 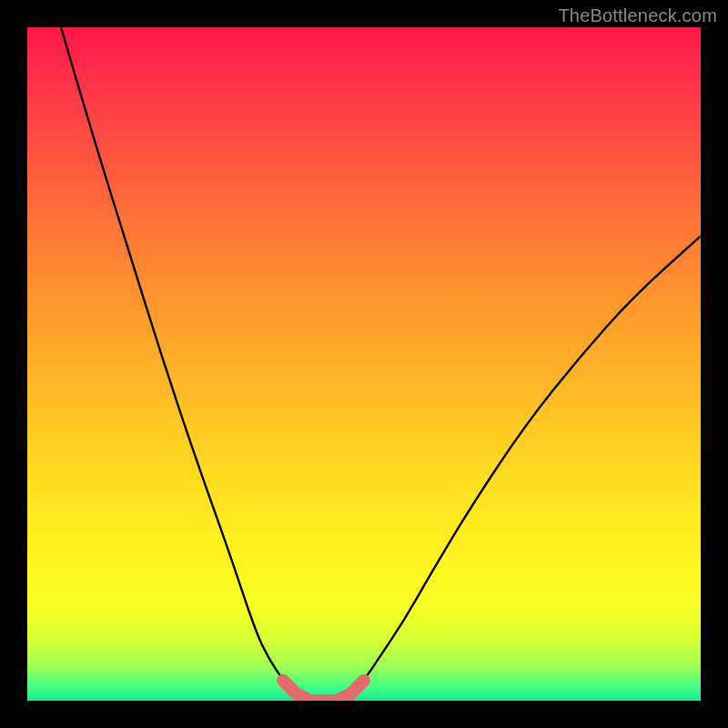 I want to click on valley-highlight, so click(x=324, y=691).